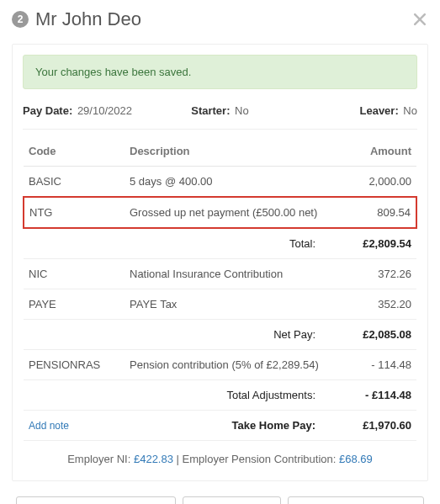 The height and width of the screenshot is (504, 440). I want to click on employer-pension-value: £68.69, so click(356, 459).